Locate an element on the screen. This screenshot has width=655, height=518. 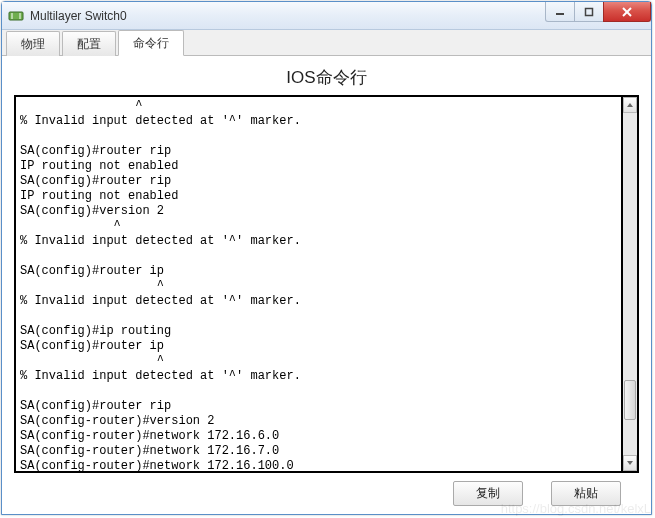
button-row: 复制 粘贴 is located at coordinates (326, 490).